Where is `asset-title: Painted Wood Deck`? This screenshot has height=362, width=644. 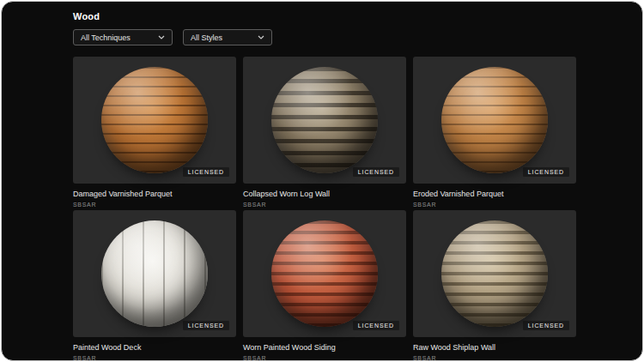
asset-title: Painted Wood Deck is located at coordinates (155, 347).